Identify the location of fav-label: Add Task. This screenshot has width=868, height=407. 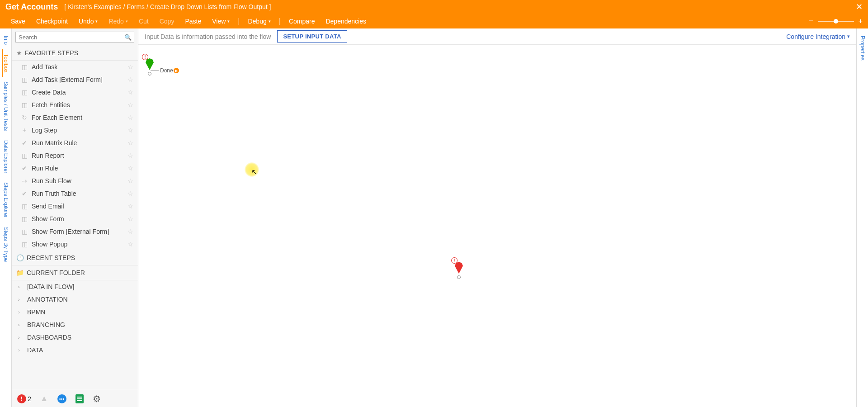
(44, 67).